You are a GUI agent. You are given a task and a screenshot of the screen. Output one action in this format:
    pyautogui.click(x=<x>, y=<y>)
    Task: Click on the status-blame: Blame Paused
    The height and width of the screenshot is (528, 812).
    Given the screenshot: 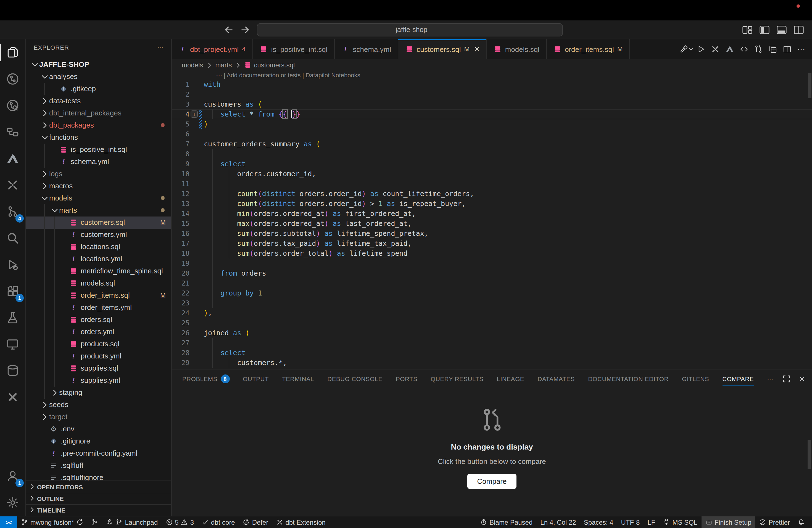 What is the action you would take?
    pyautogui.click(x=506, y=522)
    